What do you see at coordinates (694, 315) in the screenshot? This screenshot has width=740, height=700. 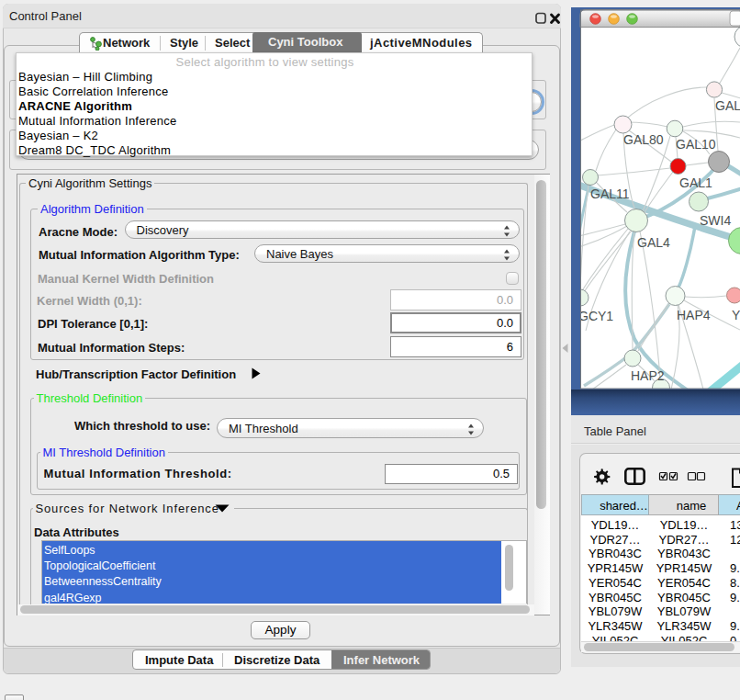 I see `svg-text: HAP4` at bounding box center [694, 315].